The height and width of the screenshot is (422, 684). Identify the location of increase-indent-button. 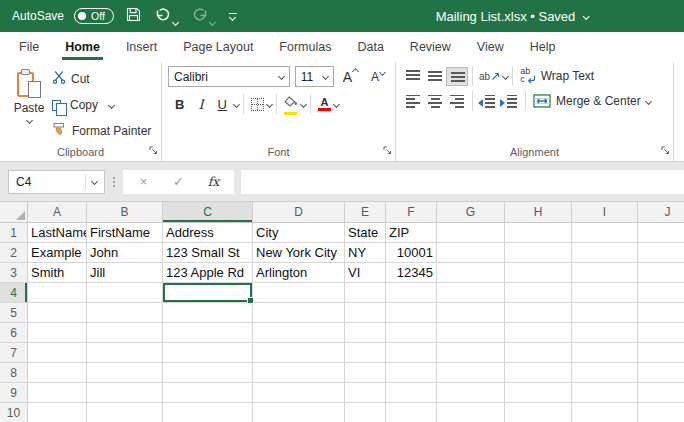
(510, 102).